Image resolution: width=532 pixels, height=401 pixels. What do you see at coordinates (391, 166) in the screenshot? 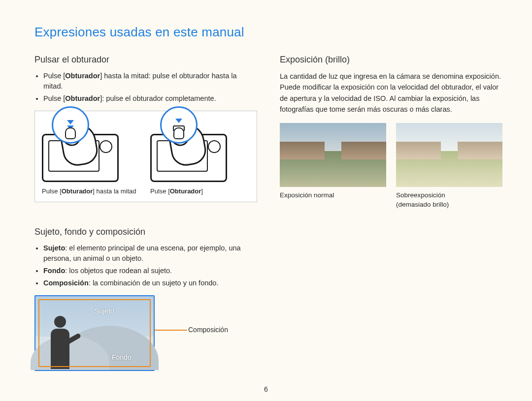
I see `exposure-examples: Exposición normal Sobreexposición (demas…` at bounding box center [391, 166].